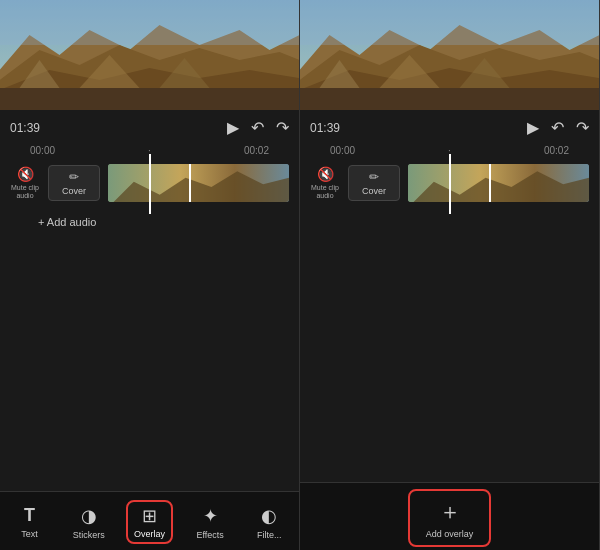 This screenshot has height=550, width=600. Describe the element at coordinates (74, 177) in the screenshot. I see `cover-edit-icon-left: ✏` at that location.